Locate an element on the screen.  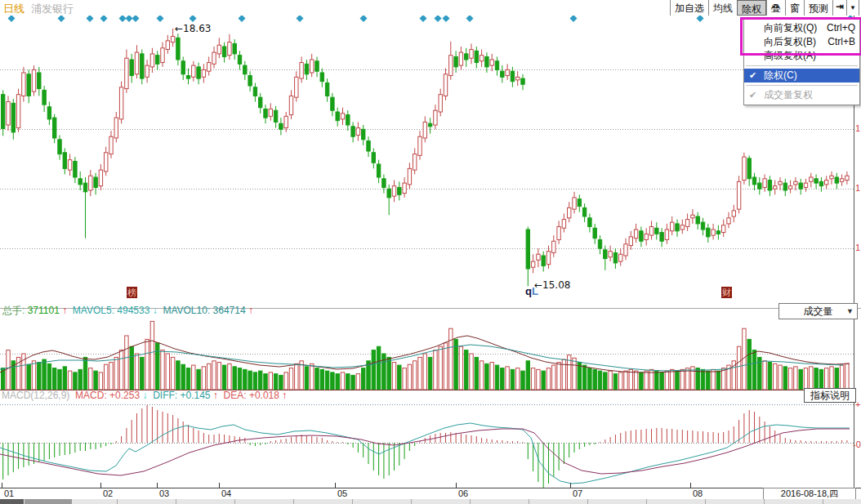
mavol10-label: MAVOL10: is located at coordinates (186, 310).